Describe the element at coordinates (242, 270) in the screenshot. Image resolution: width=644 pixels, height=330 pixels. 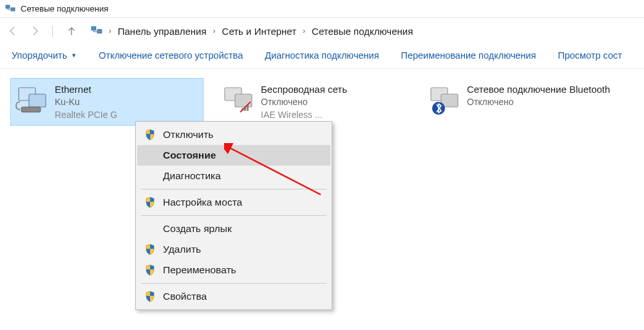
I see `menu-item-label: Переименовать` at that location.